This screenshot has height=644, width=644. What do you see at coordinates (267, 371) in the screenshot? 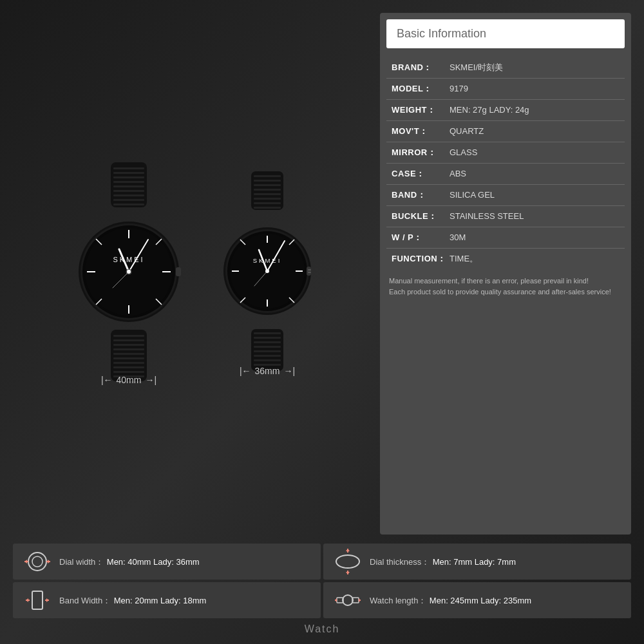
I see `ladys-size-label: |← 36mm →|` at bounding box center [267, 371].